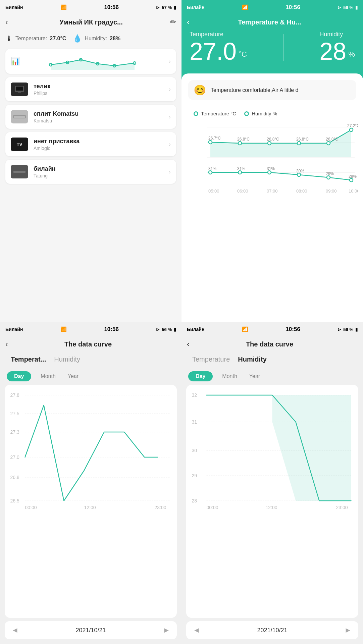 The width and height of the screenshot is (363, 644). Describe the element at coordinates (58, 39) in the screenshot. I see `temp-value: 27.0°C` at that location.